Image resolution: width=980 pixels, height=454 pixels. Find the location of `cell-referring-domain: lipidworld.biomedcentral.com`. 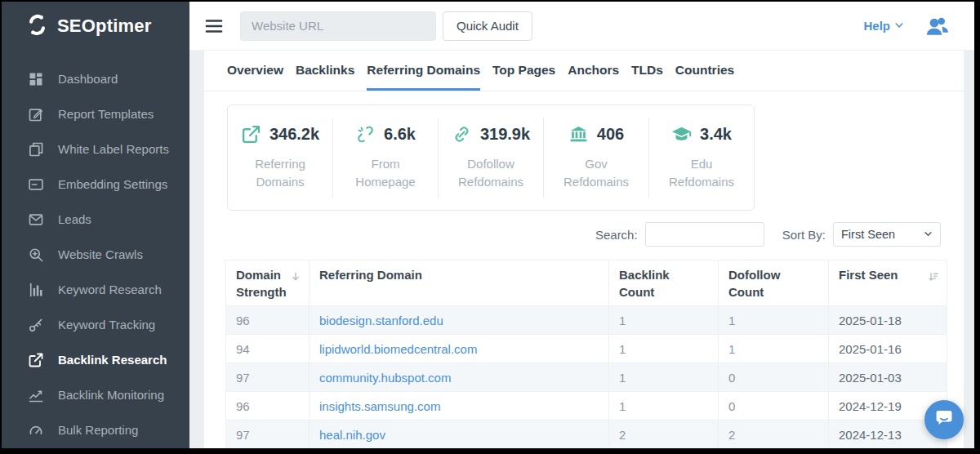

cell-referring-domain: lipidworld.biomedcentral.com is located at coordinates (459, 349).